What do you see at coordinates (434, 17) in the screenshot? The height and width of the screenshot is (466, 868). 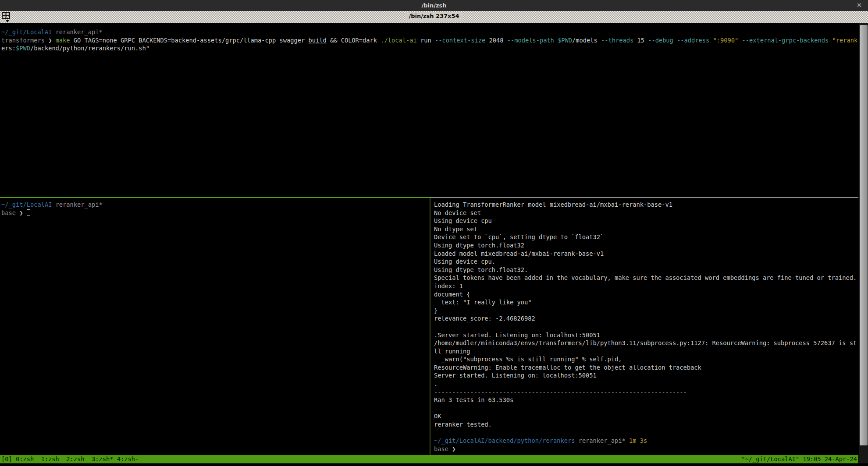 I see `inner-titlebar: /bin/zsh 237x54` at bounding box center [434, 17].